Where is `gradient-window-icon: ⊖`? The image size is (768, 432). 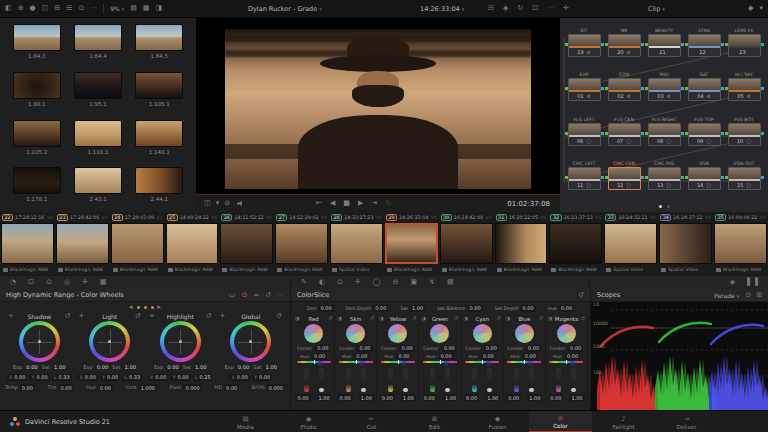
gradient-window-icon: ⊖ is located at coordinates (396, 282).